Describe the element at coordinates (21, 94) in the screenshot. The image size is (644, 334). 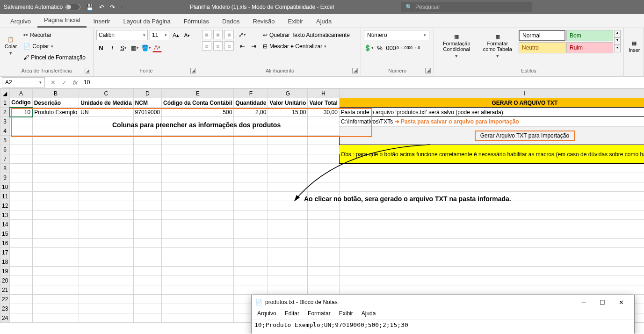
I see `col-header-A: A` at that location.